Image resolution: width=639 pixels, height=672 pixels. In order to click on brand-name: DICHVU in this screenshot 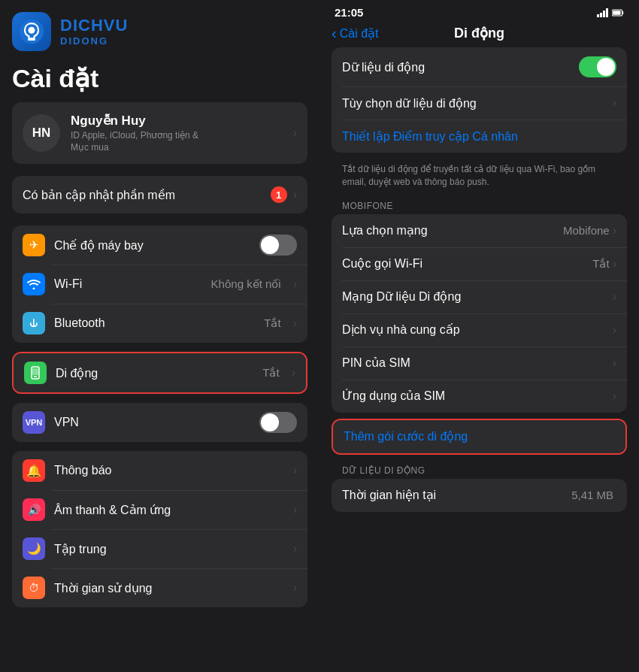, I will do `click(94, 26)`.